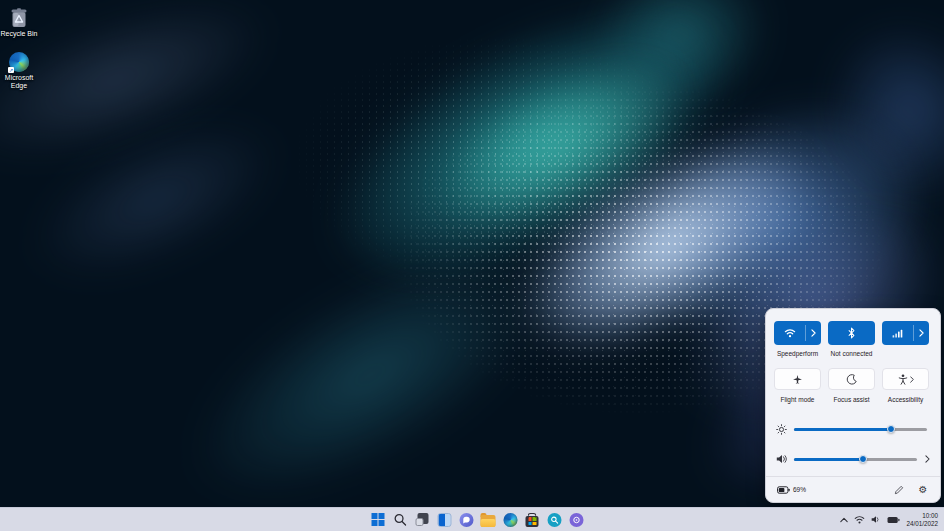 Image resolution: width=944 pixels, height=531 pixels. What do you see at coordinates (19, 17) in the screenshot?
I see `recycle-bin-icon` at bounding box center [19, 17].